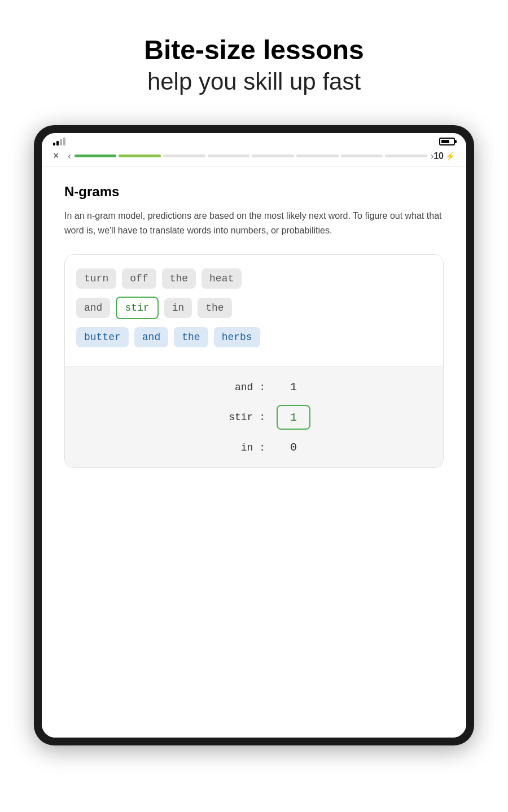  Describe the element at coordinates (254, 50) in the screenshot. I see `header-title-bold: Bite-size lessons` at that location.